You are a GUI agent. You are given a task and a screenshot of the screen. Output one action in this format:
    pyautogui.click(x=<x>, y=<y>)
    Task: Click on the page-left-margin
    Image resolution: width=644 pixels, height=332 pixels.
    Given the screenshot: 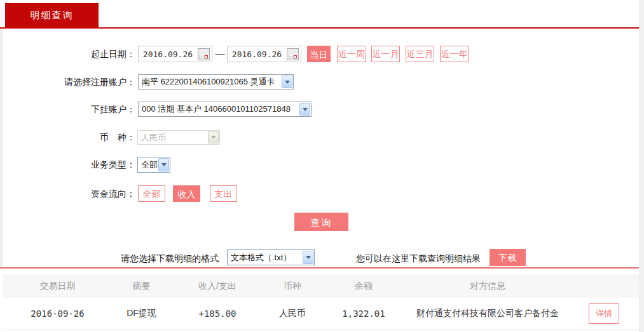 What is the action you would take?
    pyautogui.click(x=1, y=147)
    